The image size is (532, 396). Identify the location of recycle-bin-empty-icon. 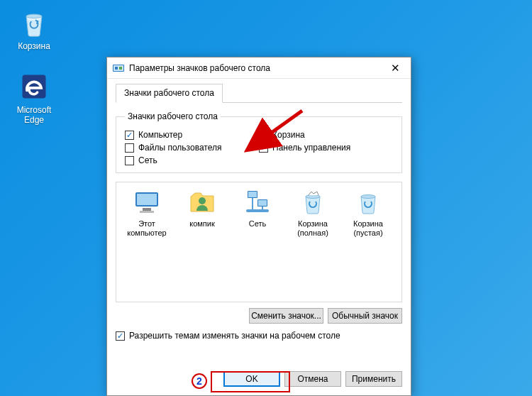
(368, 202).